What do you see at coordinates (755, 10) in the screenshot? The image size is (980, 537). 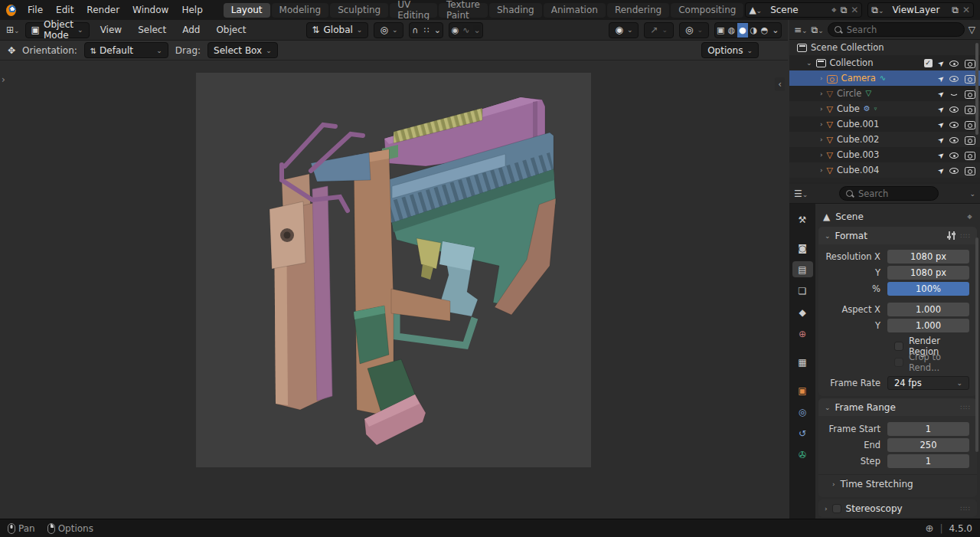 I see `scene-icon: ▲⌄` at bounding box center [755, 10].